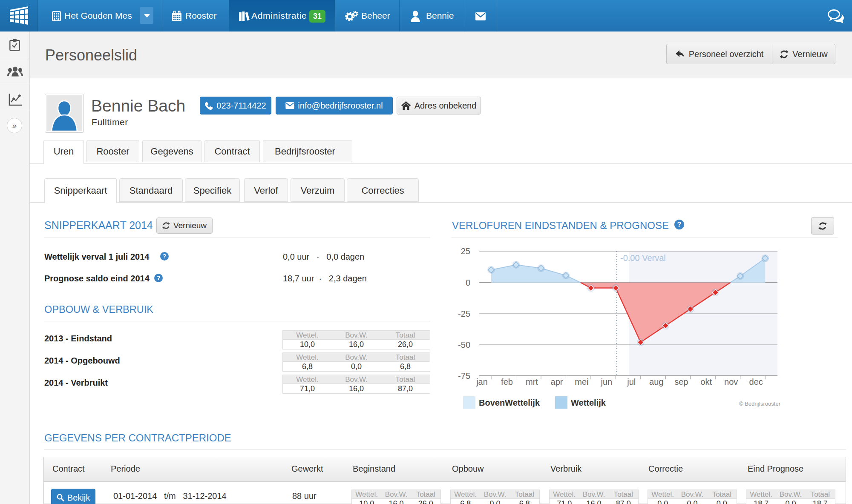 The height and width of the screenshot is (504, 852). What do you see at coordinates (581, 382) in the screenshot?
I see `svg-text: mei` at bounding box center [581, 382].